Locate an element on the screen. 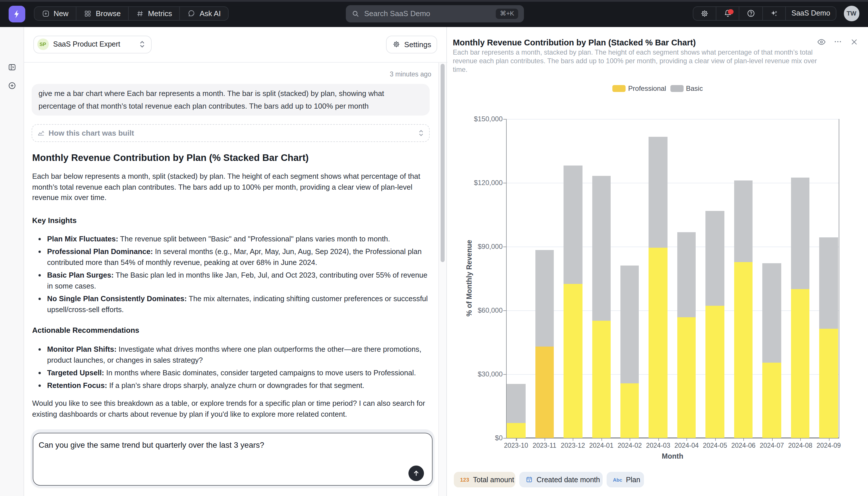  agent-avatar: SP is located at coordinates (43, 45).